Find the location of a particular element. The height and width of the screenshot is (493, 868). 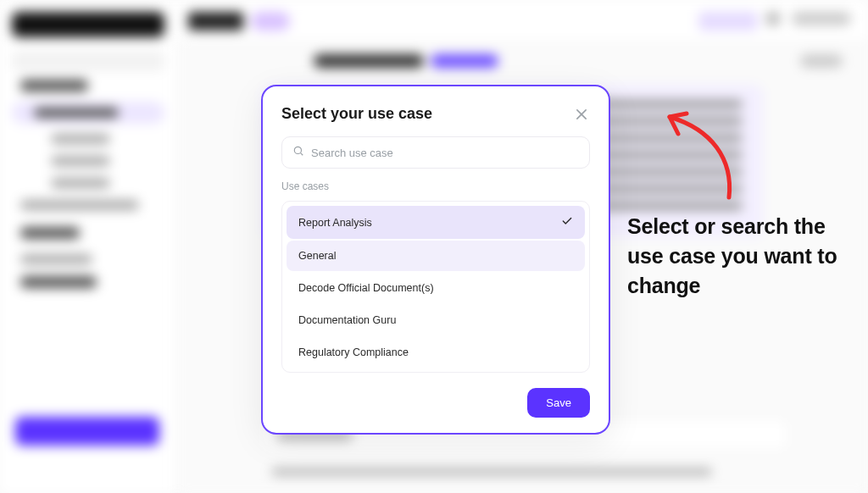

use-case-option: Decode Official Document(s) is located at coordinates (436, 288).